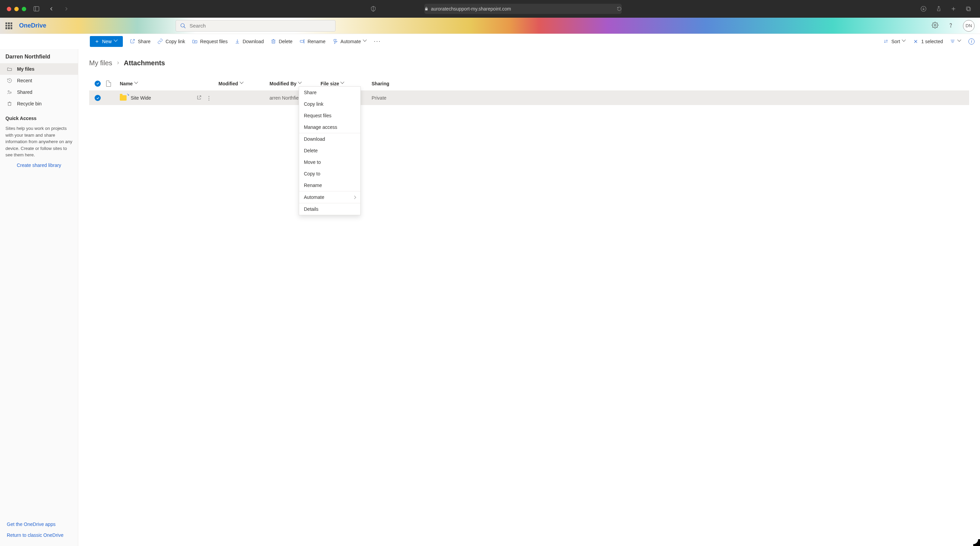 The width and height of the screenshot is (980, 546). I want to click on quick-access-text: Sites help you work on projects with you…, so click(39, 141).